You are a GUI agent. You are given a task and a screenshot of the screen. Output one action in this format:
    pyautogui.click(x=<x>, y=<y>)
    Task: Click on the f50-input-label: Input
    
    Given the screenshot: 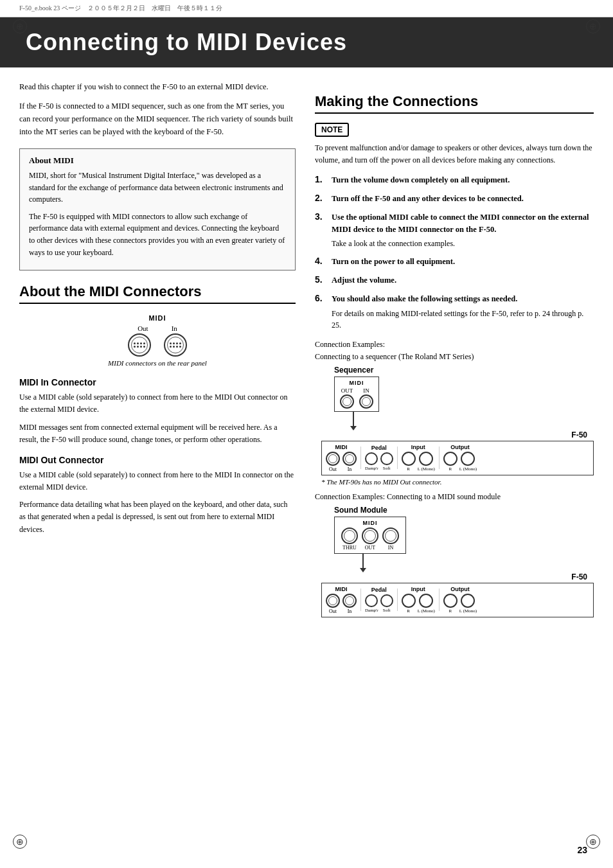 What is the action you would take?
    pyautogui.click(x=418, y=447)
    